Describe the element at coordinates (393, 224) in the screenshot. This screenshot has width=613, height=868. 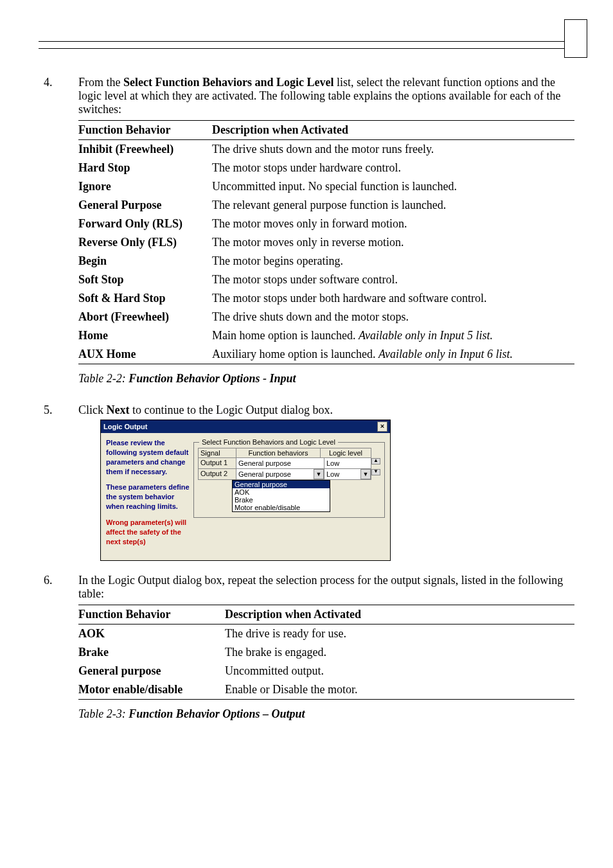
I see `cell-desc: The motor moves only in forward motion.` at that location.